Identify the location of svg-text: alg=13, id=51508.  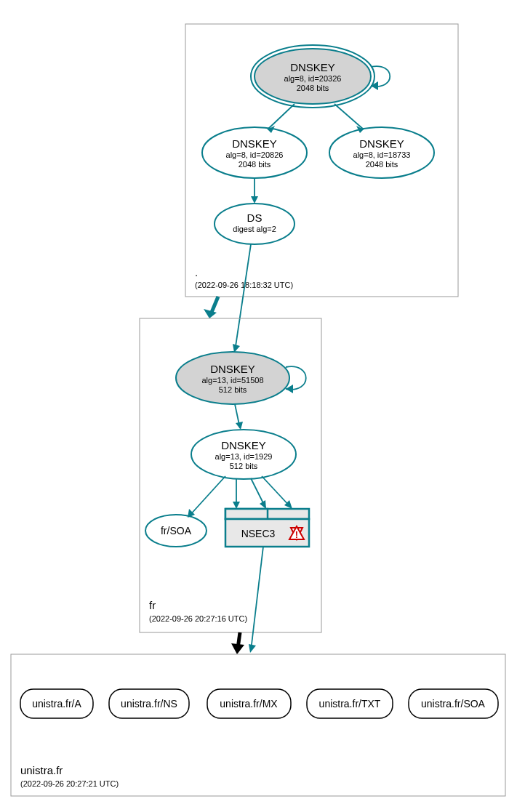
(233, 380).